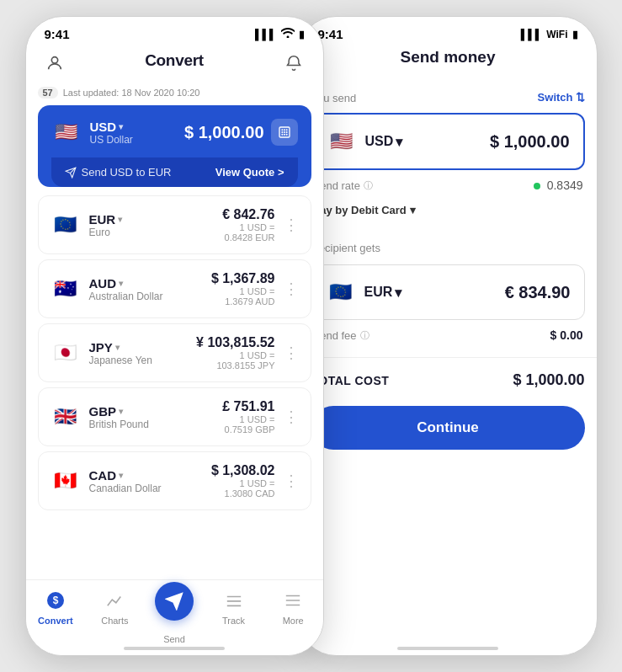 The image size is (622, 672). Describe the element at coordinates (101, 353) in the screenshot. I see `item-left-jpy: 🇯🇵 JPY ▾ Japanese Yen` at that location.